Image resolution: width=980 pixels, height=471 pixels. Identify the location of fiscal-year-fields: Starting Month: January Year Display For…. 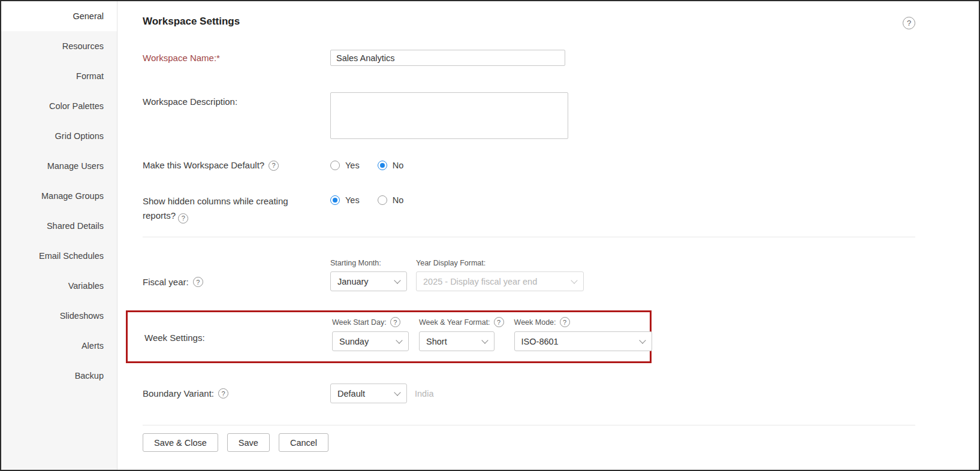
(457, 275).